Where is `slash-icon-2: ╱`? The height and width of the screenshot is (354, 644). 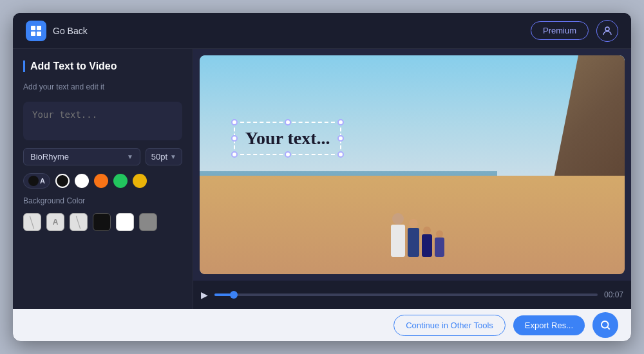
slash-icon-2: ╱ is located at coordinates (79, 223).